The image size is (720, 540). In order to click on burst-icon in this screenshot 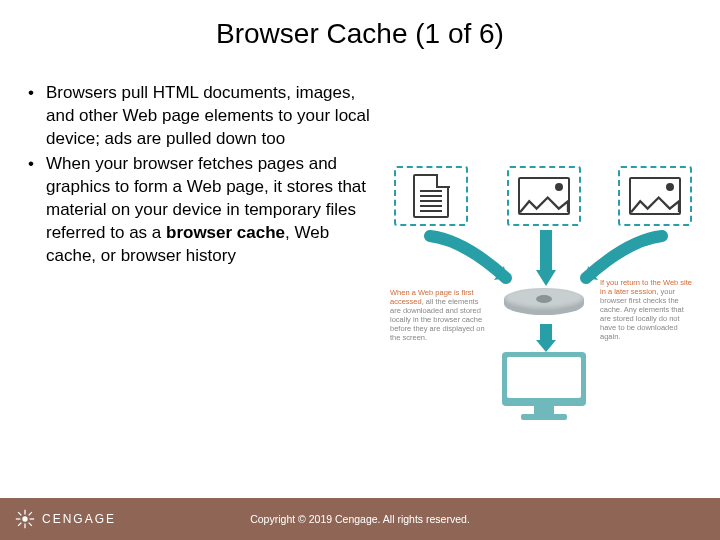, I will do `click(25, 519)`.